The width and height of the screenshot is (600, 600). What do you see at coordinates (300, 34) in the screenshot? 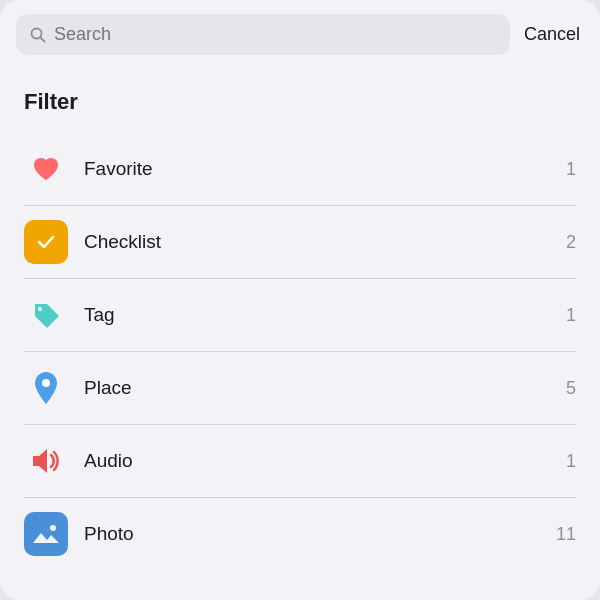
I see `header: Cancel` at bounding box center [300, 34].